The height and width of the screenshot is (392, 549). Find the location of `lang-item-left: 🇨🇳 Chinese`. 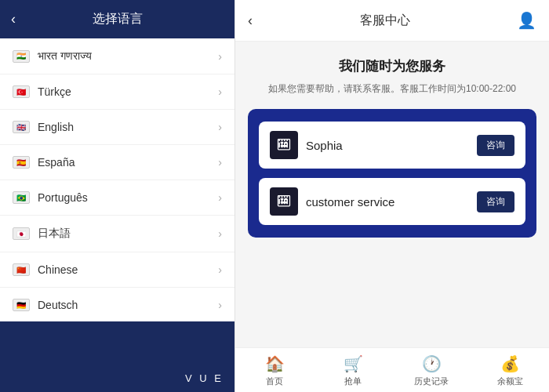

lang-item-left: 🇨🇳 Chinese is located at coordinates (45, 270).